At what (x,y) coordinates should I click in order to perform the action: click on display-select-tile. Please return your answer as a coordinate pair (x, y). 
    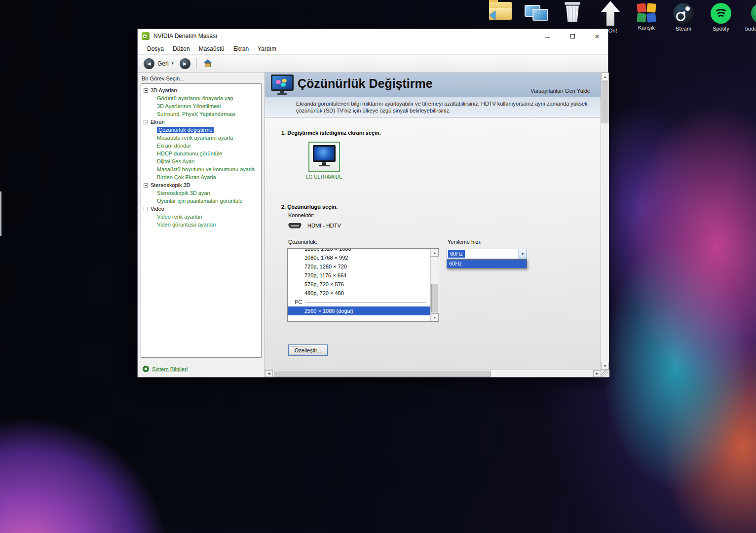
    Looking at the image, I should click on (324, 157).